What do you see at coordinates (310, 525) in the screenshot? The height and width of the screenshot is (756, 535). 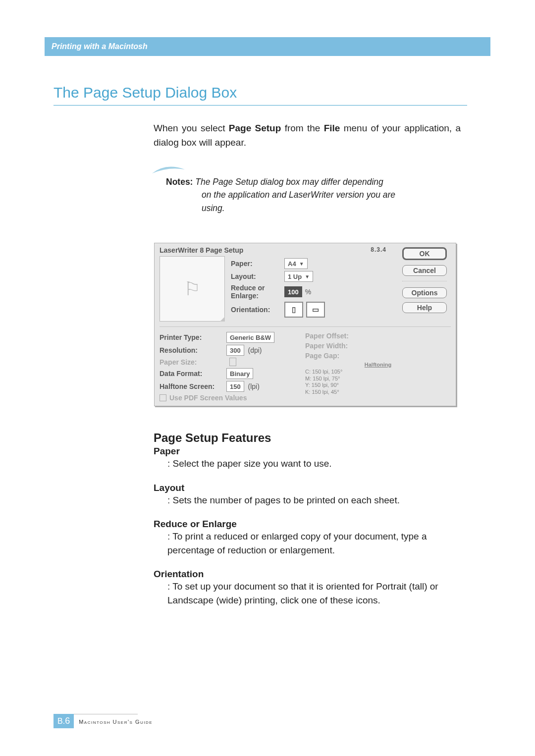 I see `page-setup-features: Page Setup Features Paper : Select the p…` at bounding box center [310, 525].